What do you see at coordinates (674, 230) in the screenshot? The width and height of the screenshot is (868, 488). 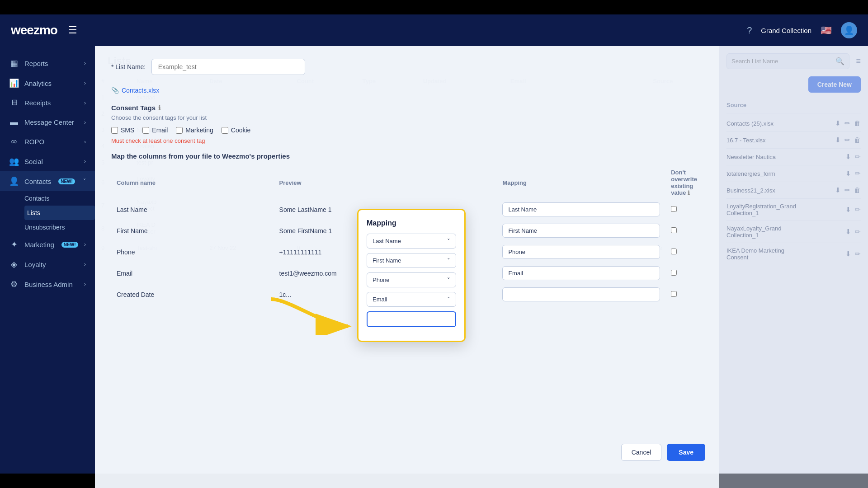 I see `overwrite-firstname` at bounding box center [674, 230].